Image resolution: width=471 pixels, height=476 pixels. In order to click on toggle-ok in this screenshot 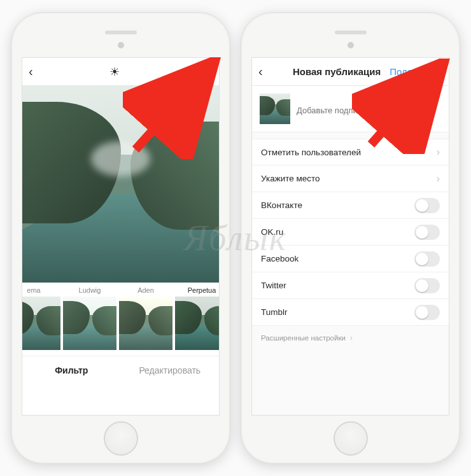, I will do `click(427, 232)`.